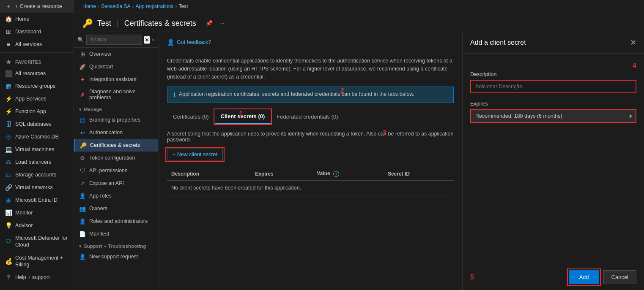 The image size is (644, 290). I want to click on resource-groups-icon: ▦, so click(8, 86).